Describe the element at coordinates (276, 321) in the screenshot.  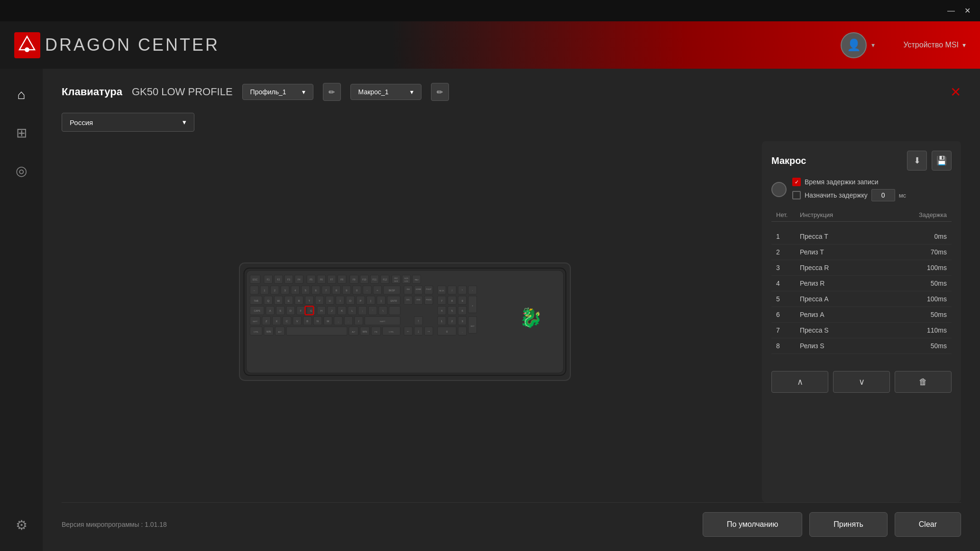
I see `svg-text: X` at that location.